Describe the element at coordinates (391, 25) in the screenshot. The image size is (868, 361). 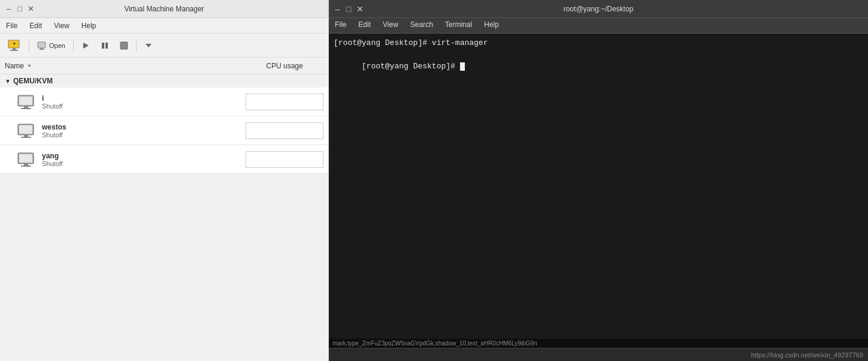
I see `term-menu-view: View` at that location.